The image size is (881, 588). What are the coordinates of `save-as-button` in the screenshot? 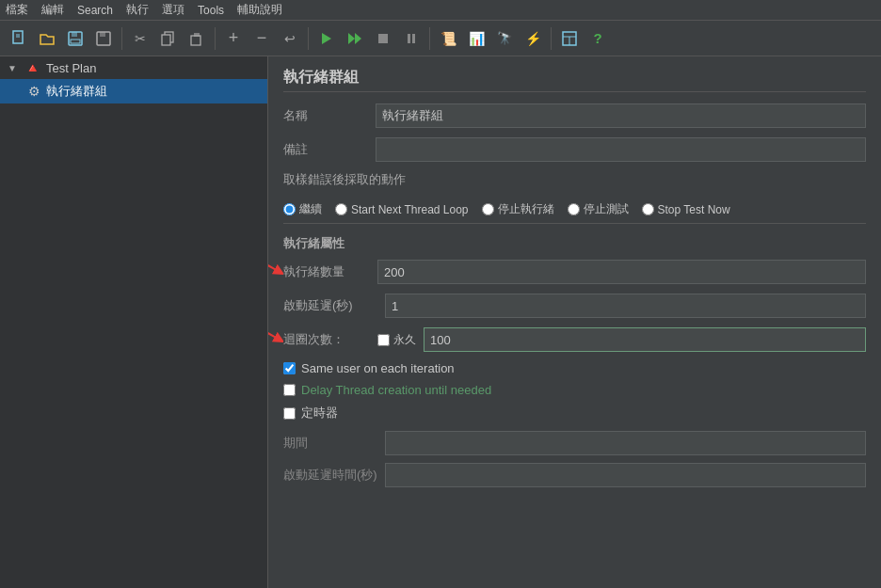 It's located at (104, 39).